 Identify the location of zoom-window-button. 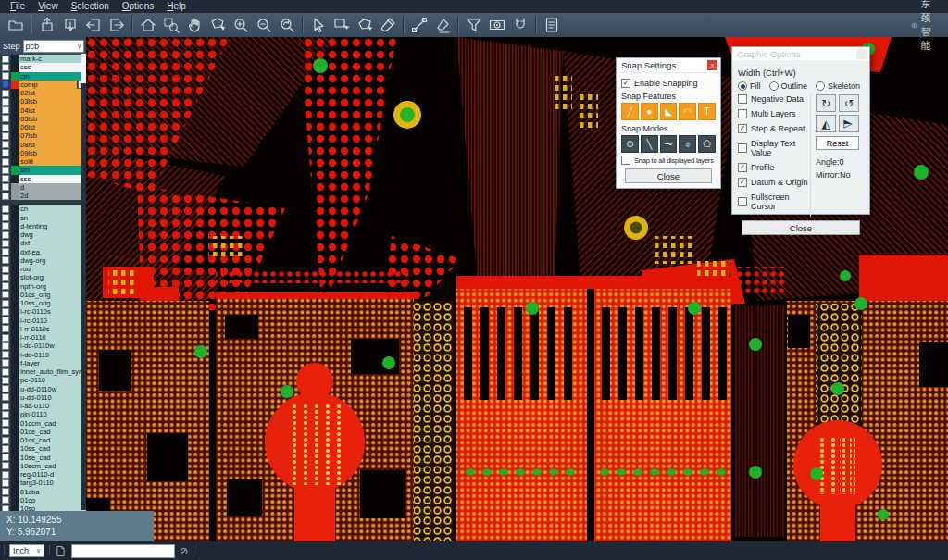
(170, 25).